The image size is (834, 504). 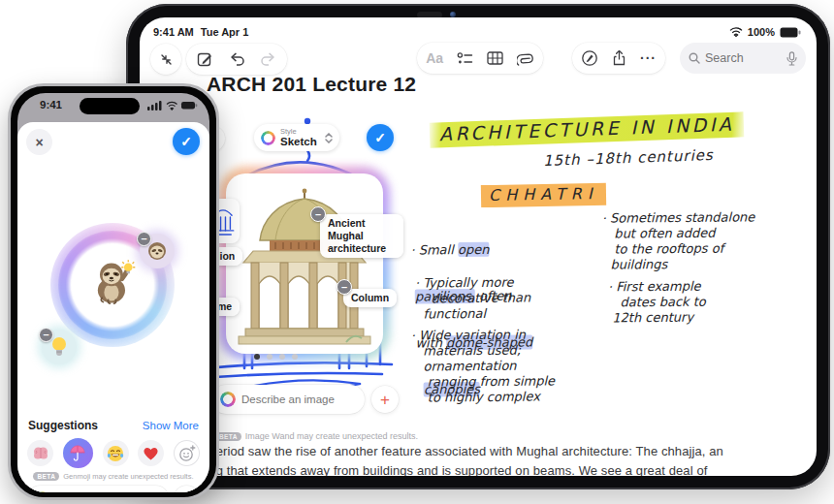 I want to click on dictation-mic-icon, so click(x=791, y=58).